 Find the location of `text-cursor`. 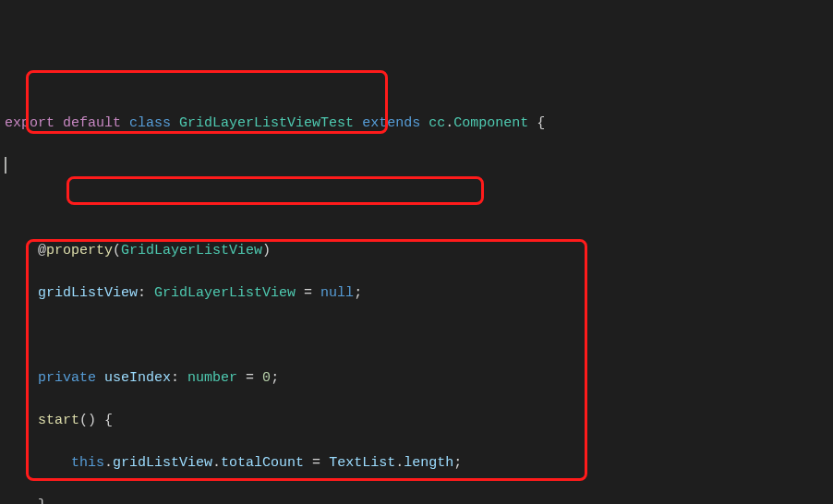

text-cursor is located at coordinates (6, 165).